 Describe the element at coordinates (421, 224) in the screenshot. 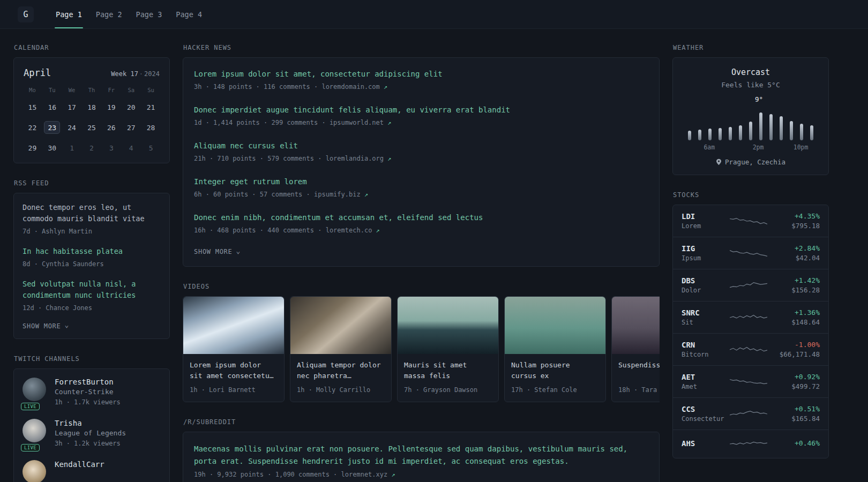

I see `hn-item: Donec enim nibh, condimentum et accumsan…` at that location.